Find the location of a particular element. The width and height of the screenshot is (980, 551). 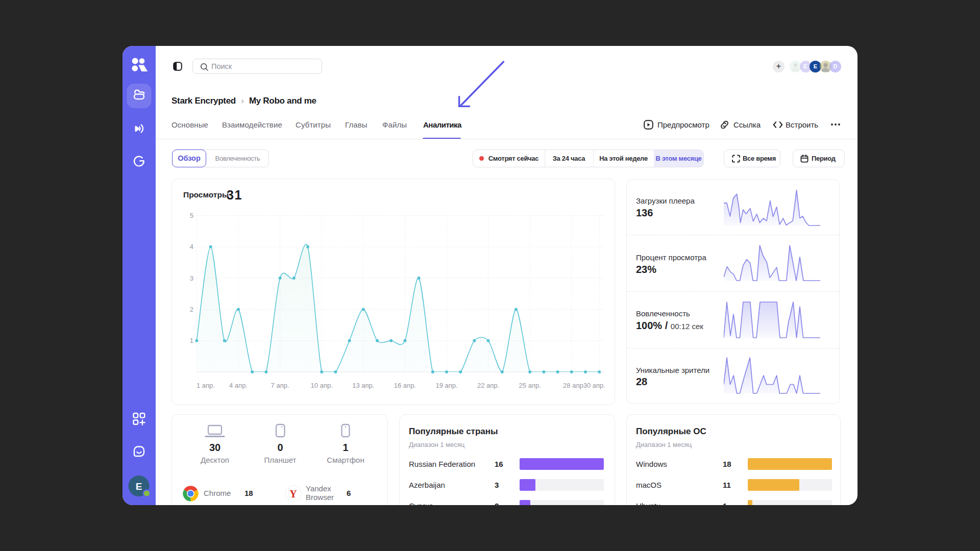

svg-text: 13 апр. is located at coordinates (363, 386).